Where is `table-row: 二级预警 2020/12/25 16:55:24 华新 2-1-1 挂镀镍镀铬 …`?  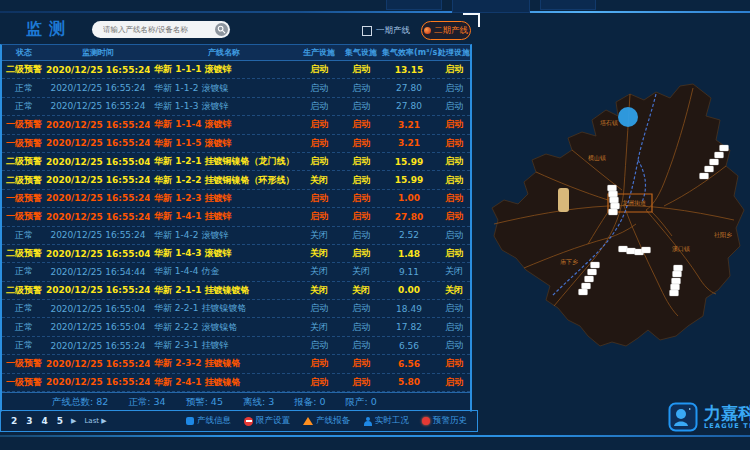
table-row: 二级预警 2020/12/25 16:55:24 华新 2-1-1 挂镀镍镀铬 … is located at coordinates (236, 291).